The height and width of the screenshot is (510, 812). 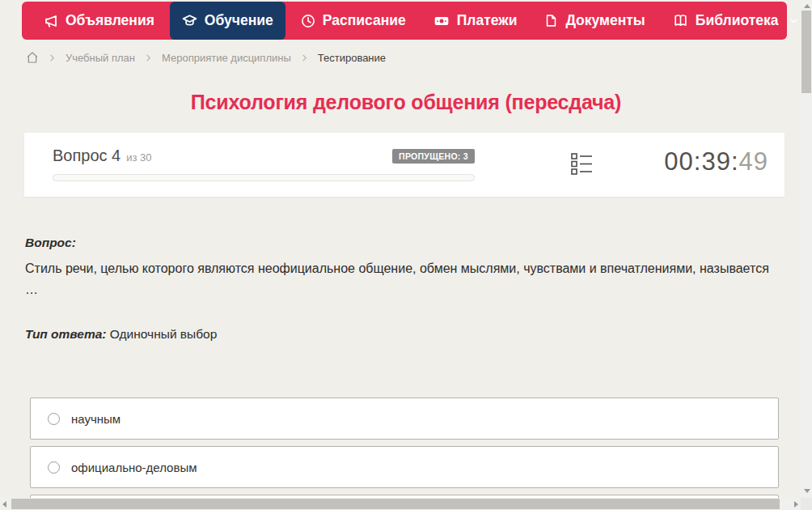 What do you see at coordinates (738, 21) in the screenshot?
I see `nav-label: Библиотека` at bounding box center [738, 21].